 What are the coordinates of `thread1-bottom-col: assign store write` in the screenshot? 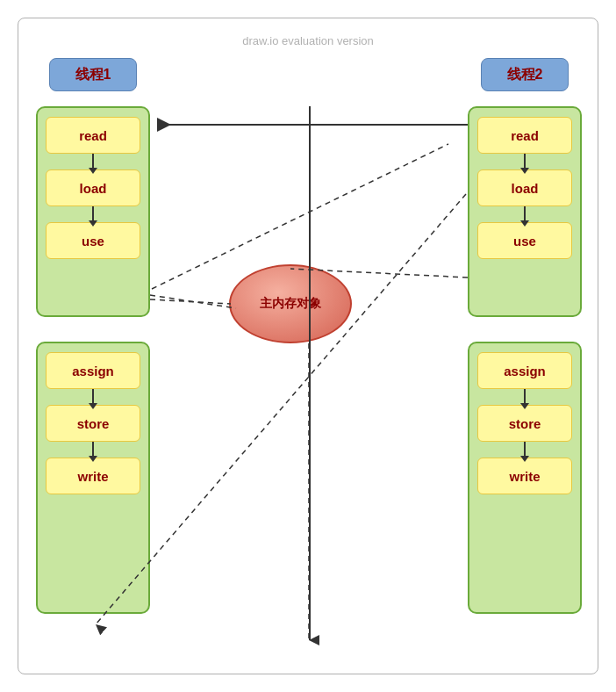 It's located at (93, 478).